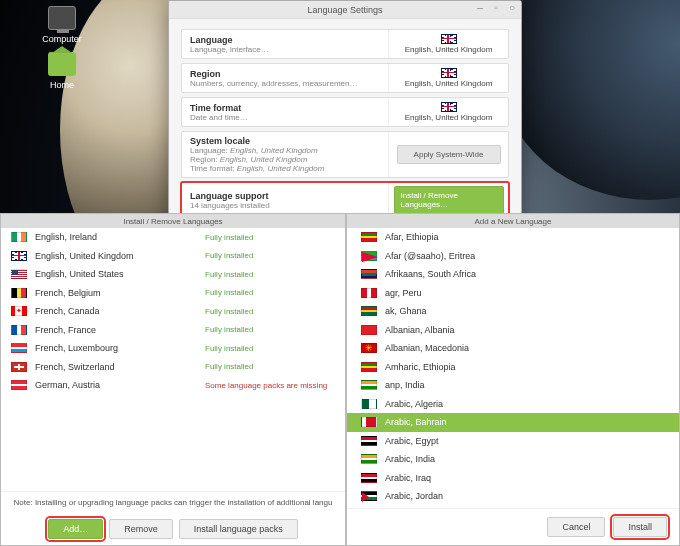  What do you see at coordinates (449, 200) in the screenshot?
I see `install-remove-languages-button: Install / Remove Languages…` at bounding box center [449, 200].